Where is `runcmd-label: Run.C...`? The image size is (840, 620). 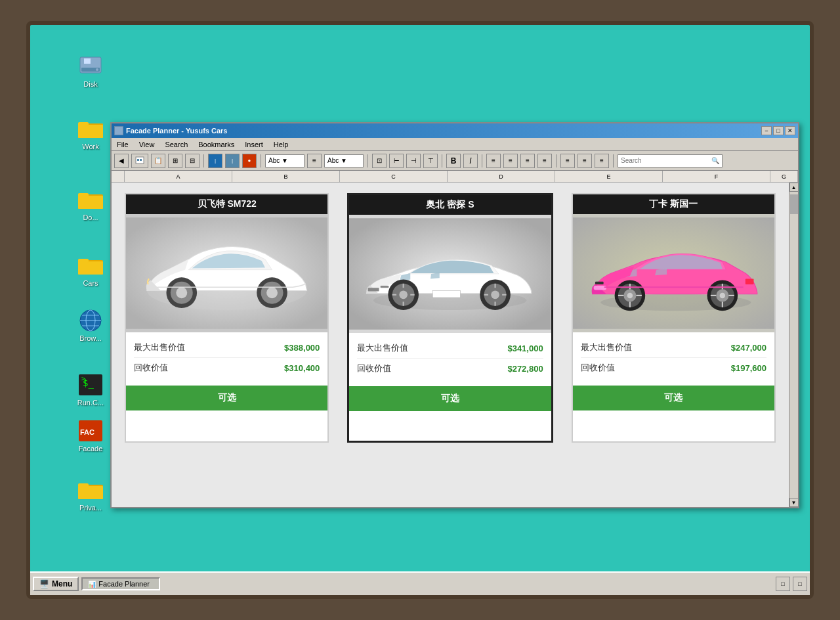 runcmd-label: Run.C... is located at coordinates (91, 403).